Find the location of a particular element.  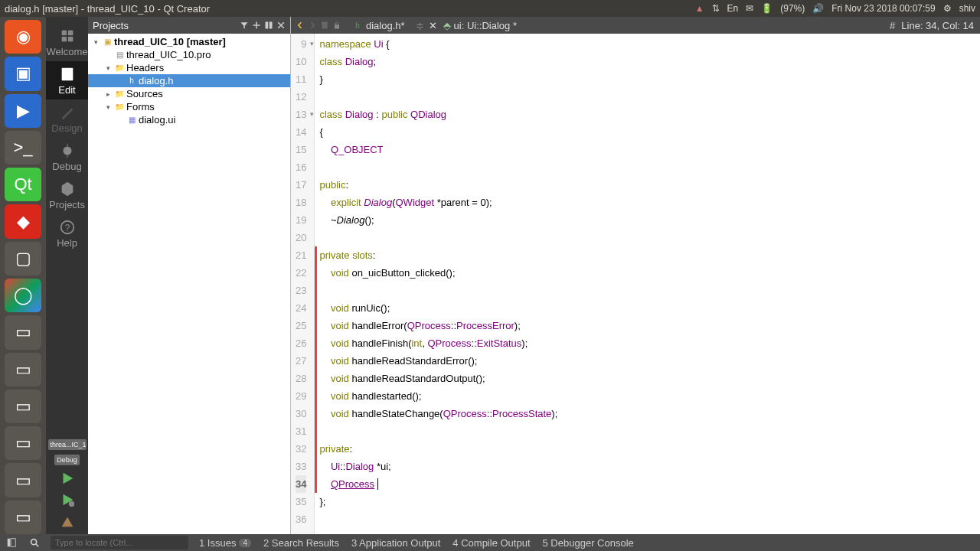

battery-icon: 🔋 is located at coordinates (767, 8).